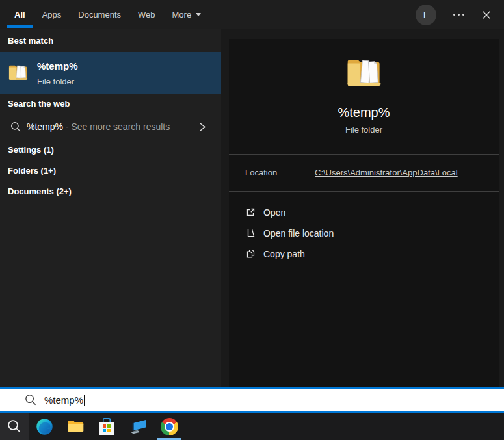 This screenshot has height=440, width=504. Describe the element at coordinates (44, 426) in the screenshot. I see `taskbar-edge-button` at that location.